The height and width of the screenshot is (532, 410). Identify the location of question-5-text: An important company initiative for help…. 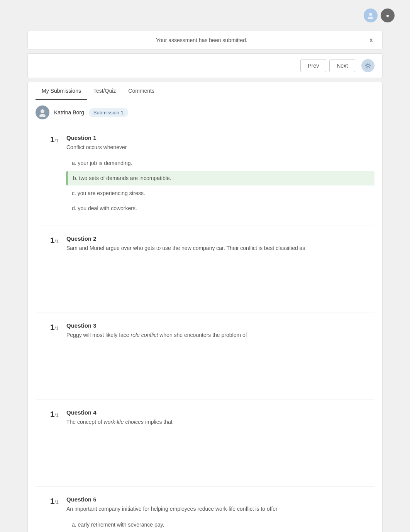
(220, 509).